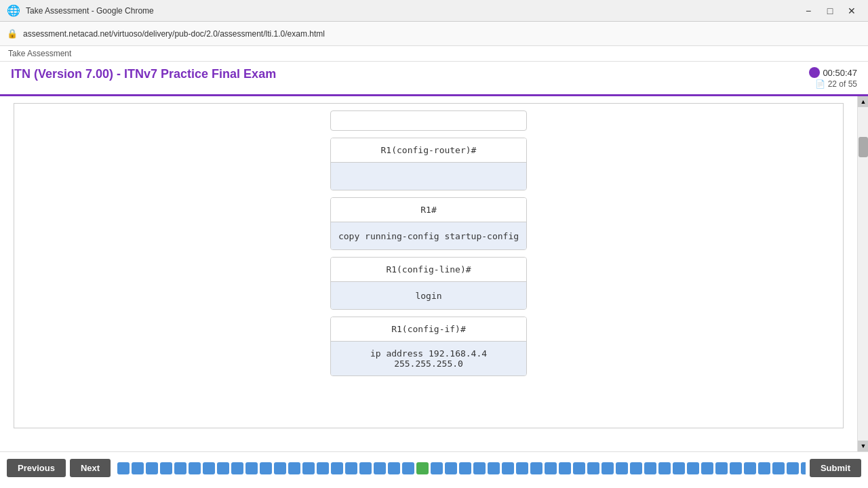 This screenshot has width=868, height=488. What do you see at coordinates (429, 296) in the screenshot?
I see `command-input-config-line: login` at bounding box center [429, 296].